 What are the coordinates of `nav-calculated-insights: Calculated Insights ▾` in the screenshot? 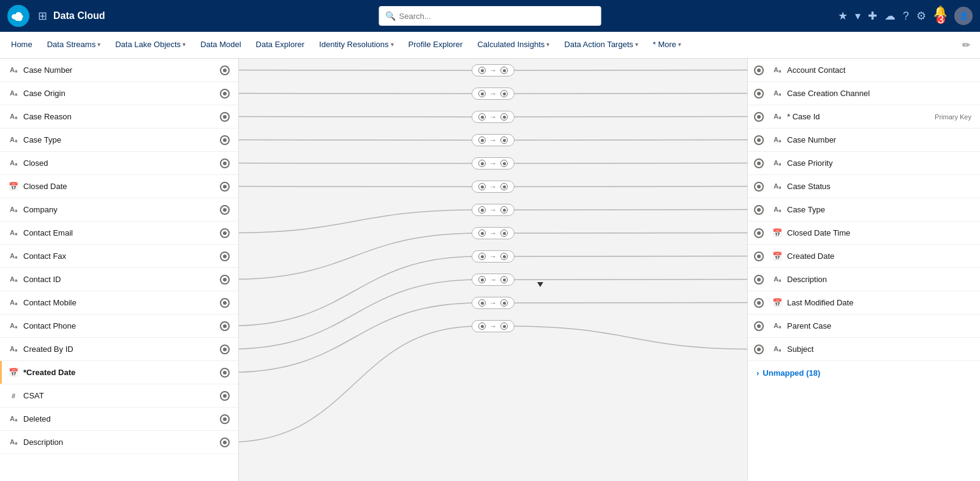 It's located at (513, 45).